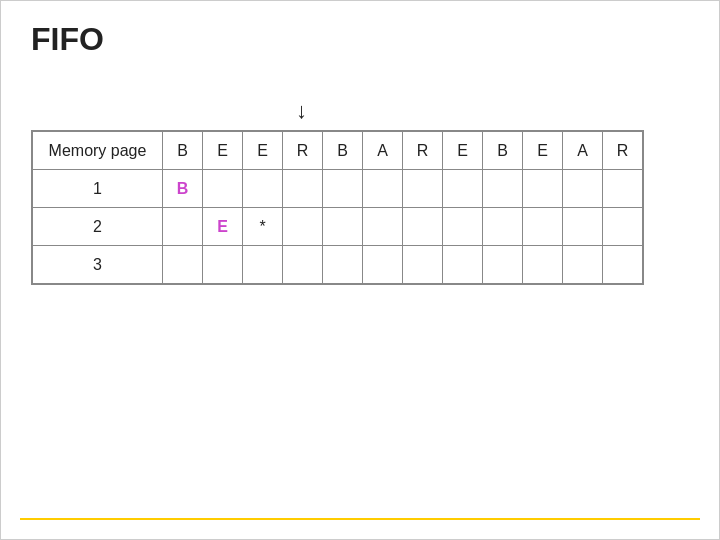 The width and height of the screenshot is (720, 540). What do you see at coordinates (503, 151) in the screenshot?
I see `header-seq-8: B` at bounding box center [503, 151].